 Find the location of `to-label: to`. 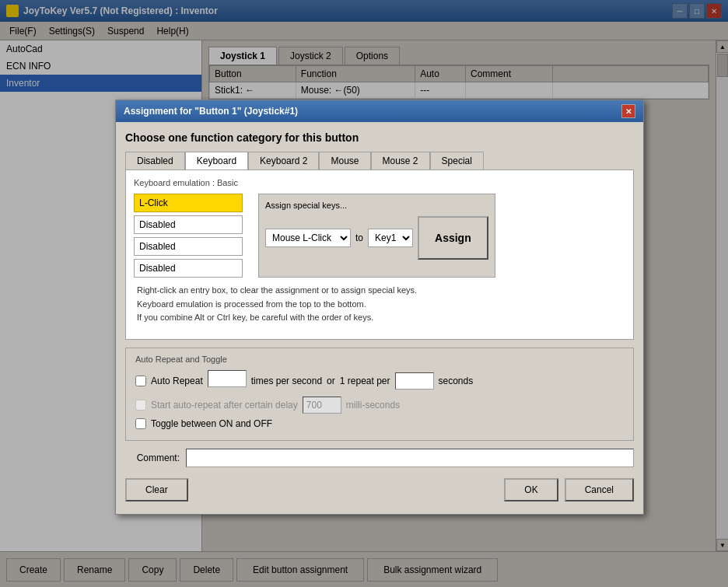

to-label: to is located at coordinates (359, 238).